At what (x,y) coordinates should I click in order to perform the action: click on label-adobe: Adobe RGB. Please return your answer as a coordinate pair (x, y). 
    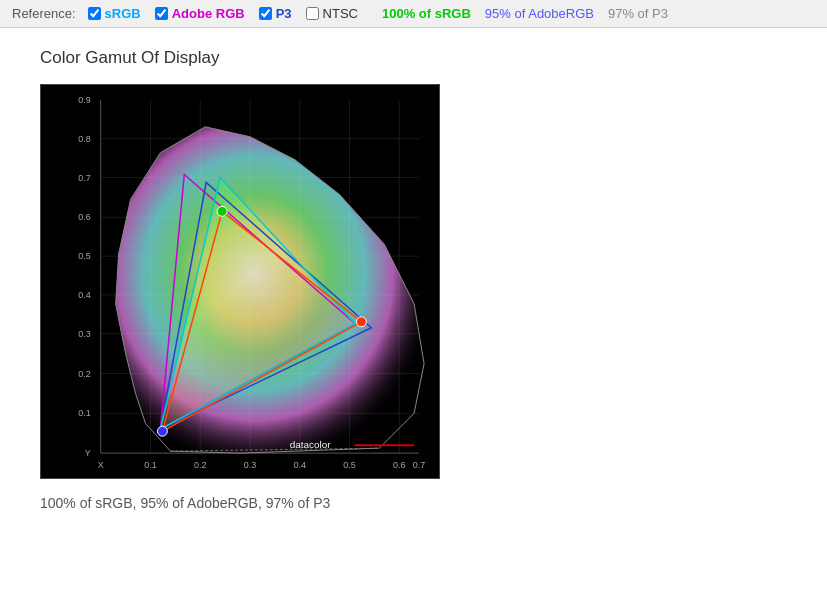
    Looking at the image, I should click on (208, 14).